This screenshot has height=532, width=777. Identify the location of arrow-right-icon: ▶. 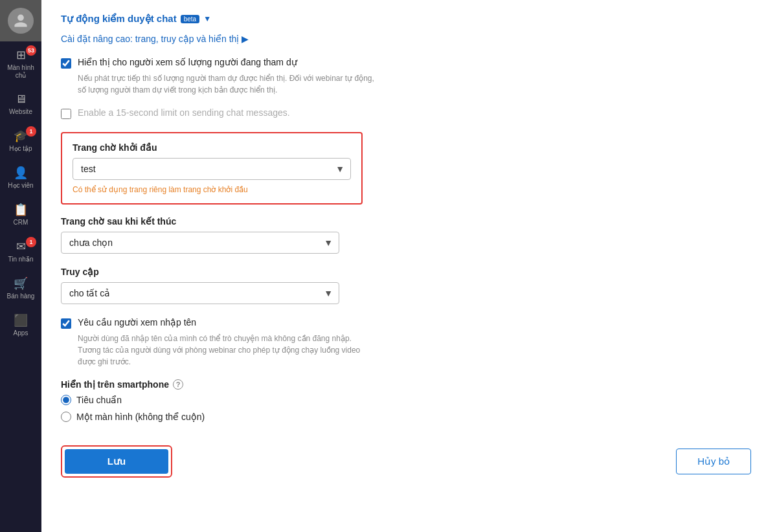
(245, 39).